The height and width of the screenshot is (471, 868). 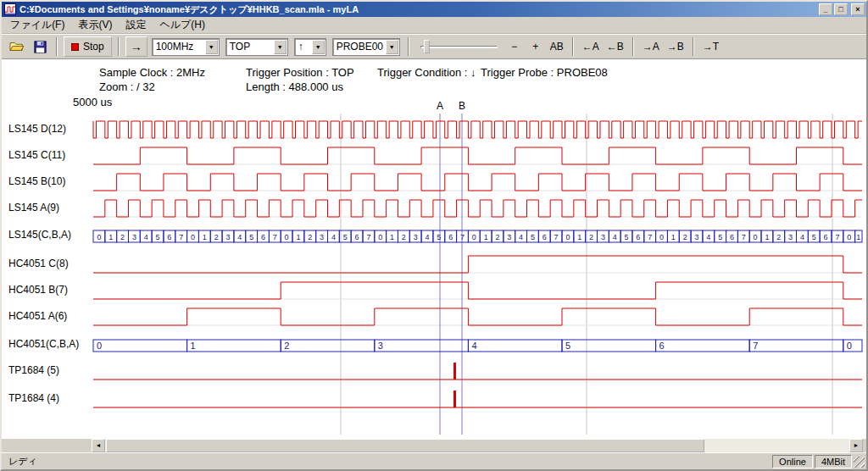 What do you see at coordinates (651, 47) in the screenshot?
I see `goto-a-right-button: →A` at bounding box center [651, 47].